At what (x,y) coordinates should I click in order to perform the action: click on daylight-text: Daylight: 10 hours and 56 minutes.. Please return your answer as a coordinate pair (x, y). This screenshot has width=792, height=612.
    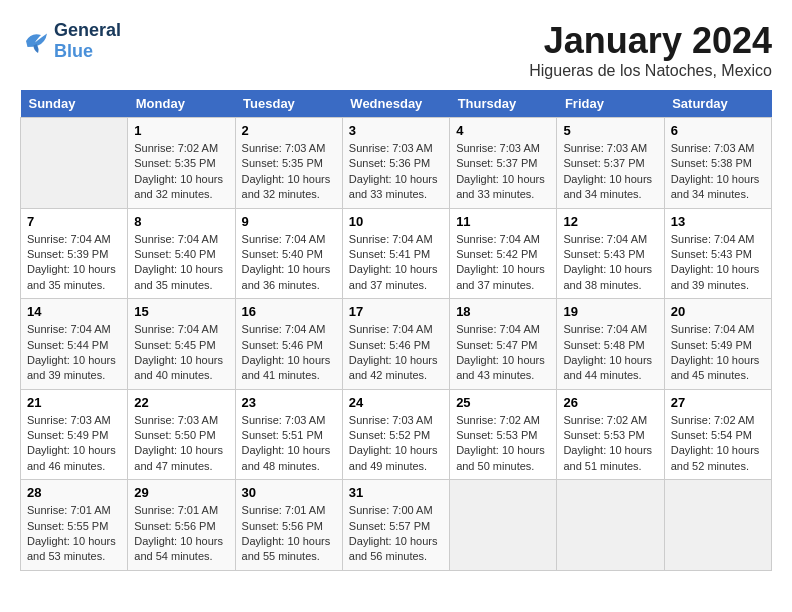
    Looking at the image, I should click on (396, 550).